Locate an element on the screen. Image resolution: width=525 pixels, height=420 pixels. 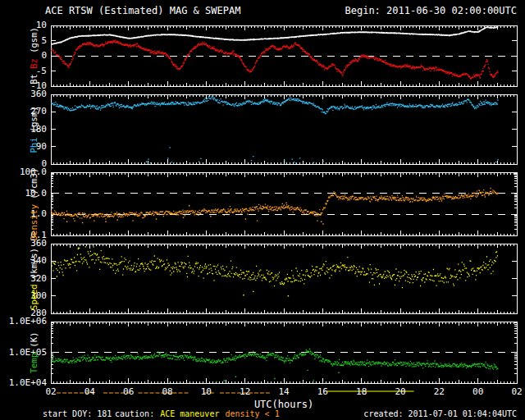
panel-label-part: Speed is located at coordinates (34, 294).